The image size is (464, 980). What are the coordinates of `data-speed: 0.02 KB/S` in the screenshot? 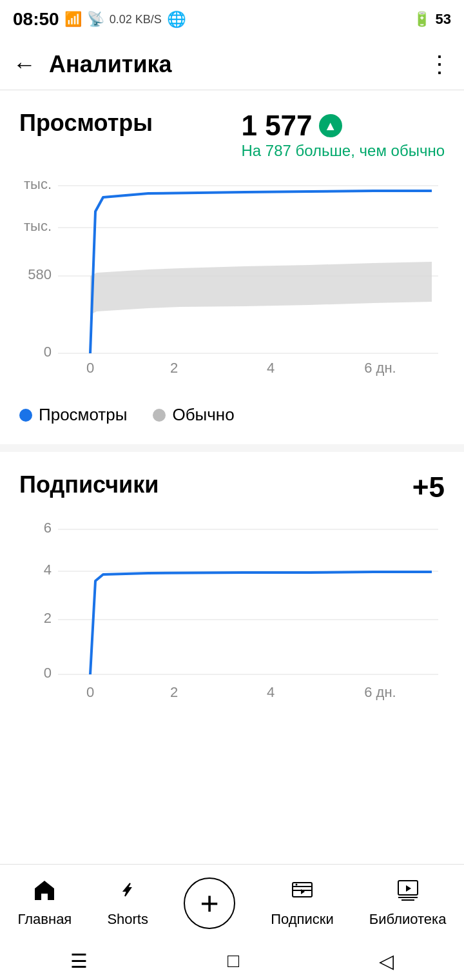 It's located at (135, 19).